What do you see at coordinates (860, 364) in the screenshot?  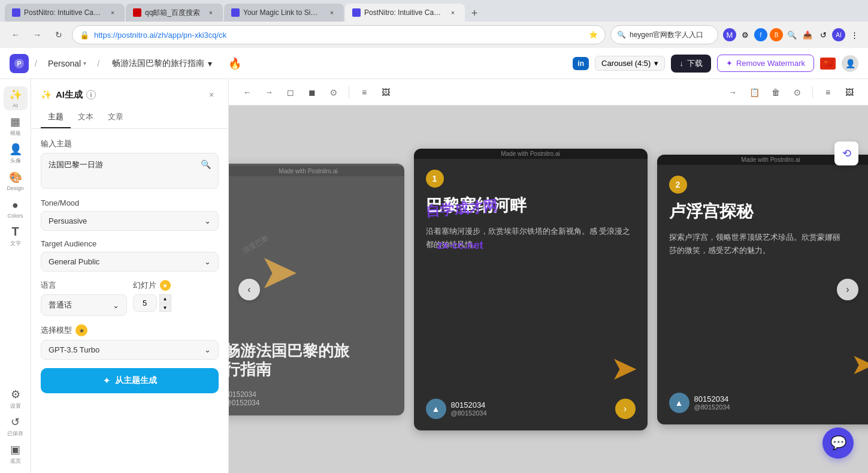 I see `arrow-icon-3: ➤` at bounding box center [860, 364].